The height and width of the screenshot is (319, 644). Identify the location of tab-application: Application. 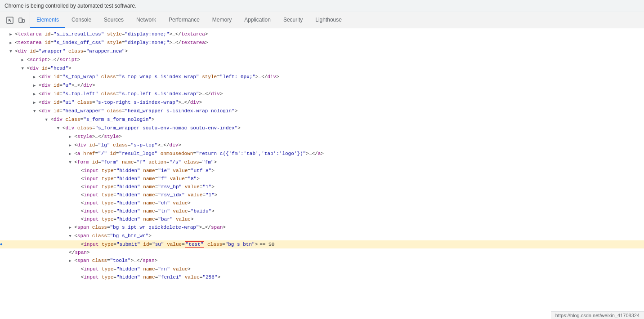
(257, 20).